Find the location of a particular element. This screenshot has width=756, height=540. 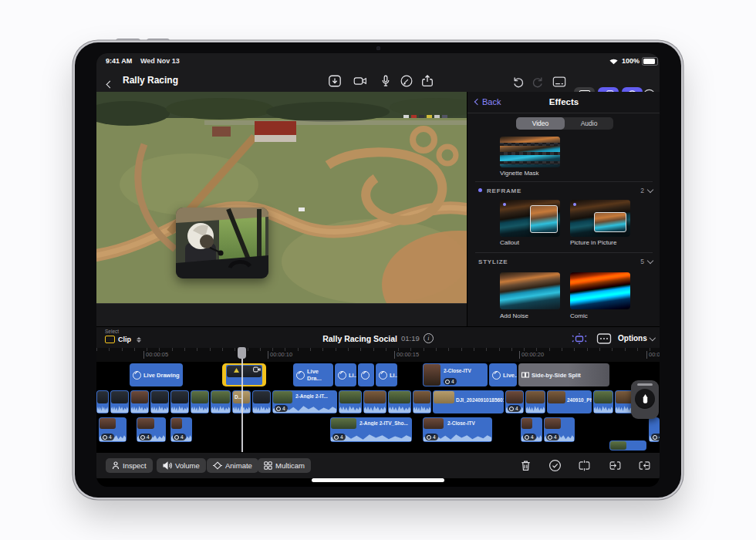

done-check-icon is located at coordinates (555, 466).